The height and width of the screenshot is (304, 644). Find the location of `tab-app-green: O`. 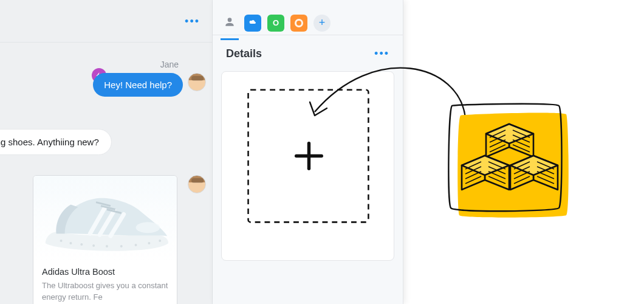

tab-app-green: O is located at coordinates (276, 23).